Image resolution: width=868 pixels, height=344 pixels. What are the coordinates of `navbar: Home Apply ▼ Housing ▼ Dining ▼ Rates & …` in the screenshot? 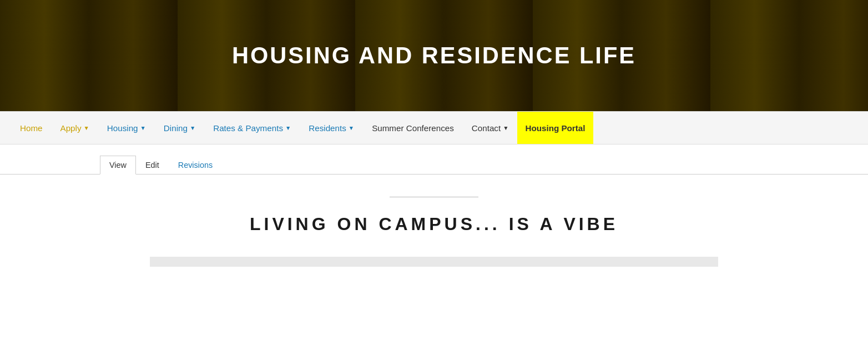 It's located at (434, 128).